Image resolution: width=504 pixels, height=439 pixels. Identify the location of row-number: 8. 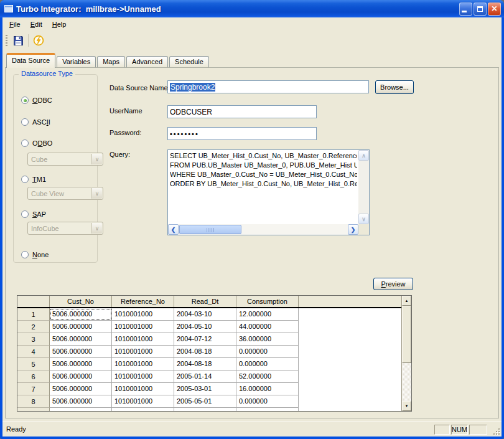
(34, 402).